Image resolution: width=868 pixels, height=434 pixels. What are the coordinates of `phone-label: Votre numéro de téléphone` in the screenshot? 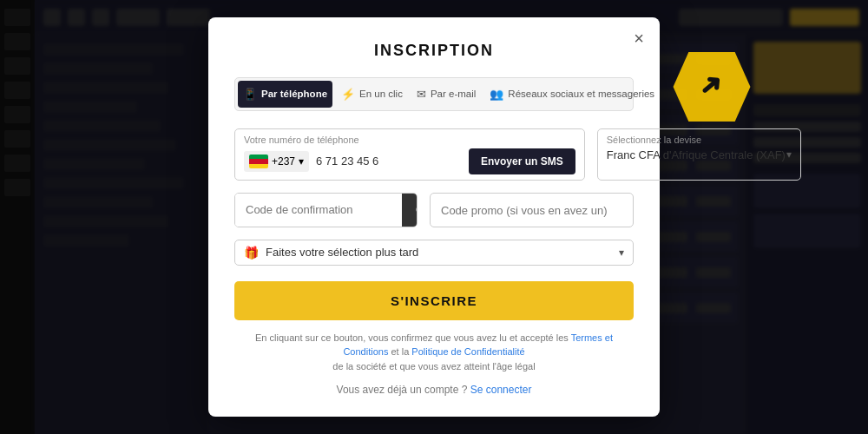 It's located at (410, 140).